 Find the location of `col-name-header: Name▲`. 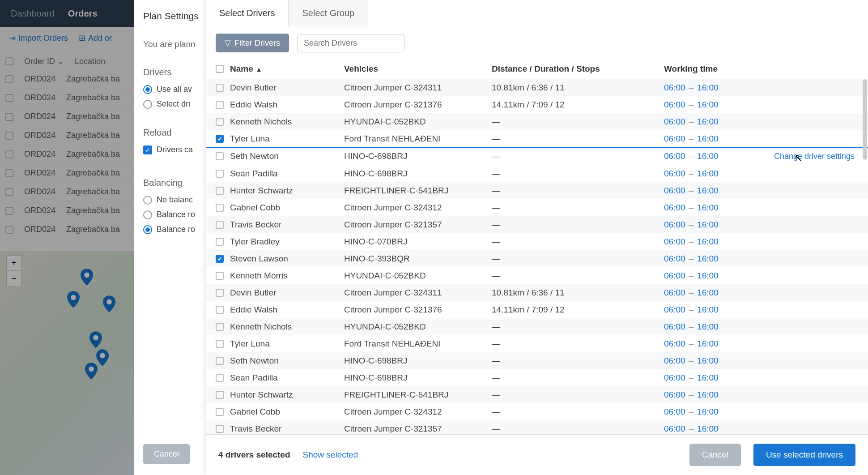

col-name-header: Name▲ is located at coordinates (287, 69).